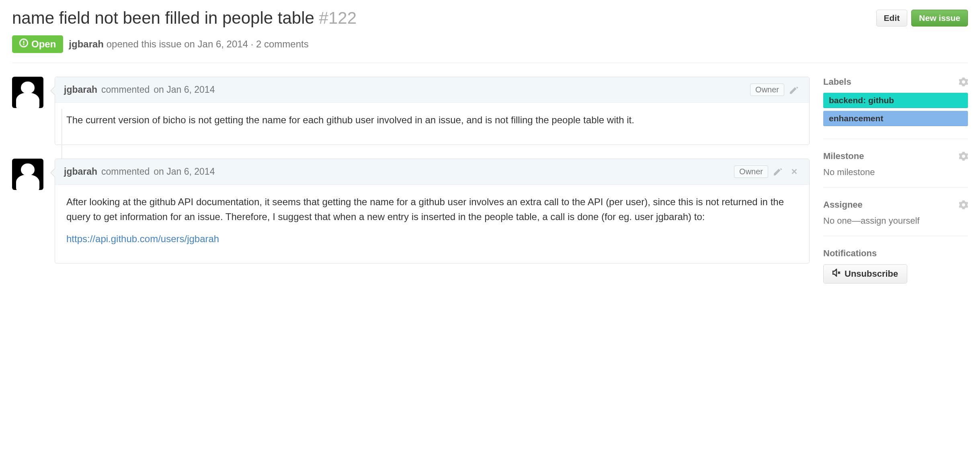 This screenshot has width=980, height=453. Describe the element at coordinates (432, 120) in the screenshot. I see `comment-text: The current version of bicho is not gett…` at that location.